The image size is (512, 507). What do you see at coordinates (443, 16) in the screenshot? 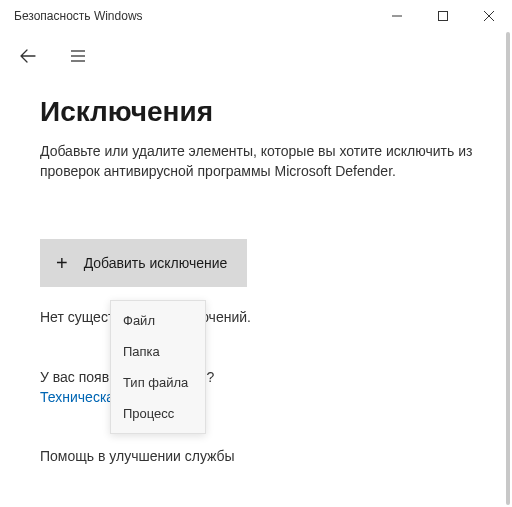
I see `maximize-button` at bounding box center [443, 16].